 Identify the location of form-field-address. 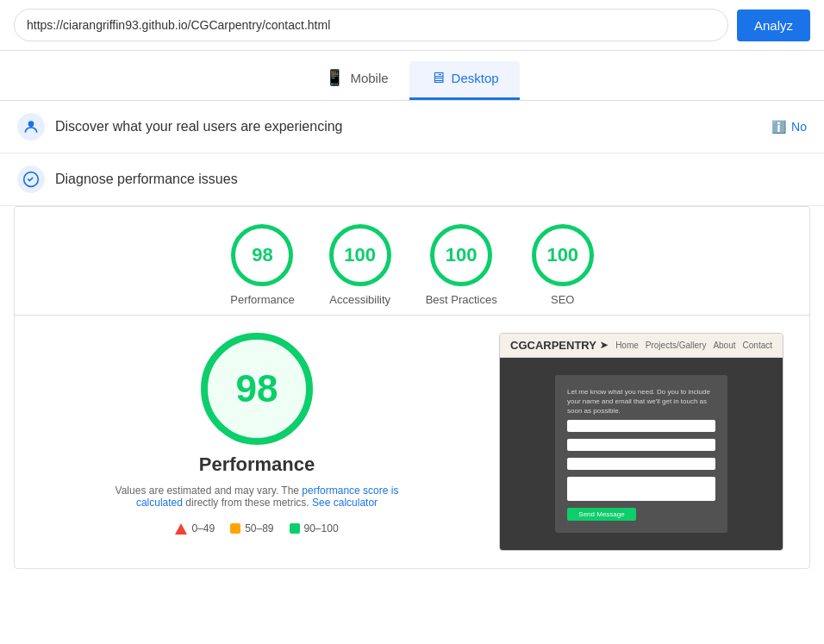
(641, 426).